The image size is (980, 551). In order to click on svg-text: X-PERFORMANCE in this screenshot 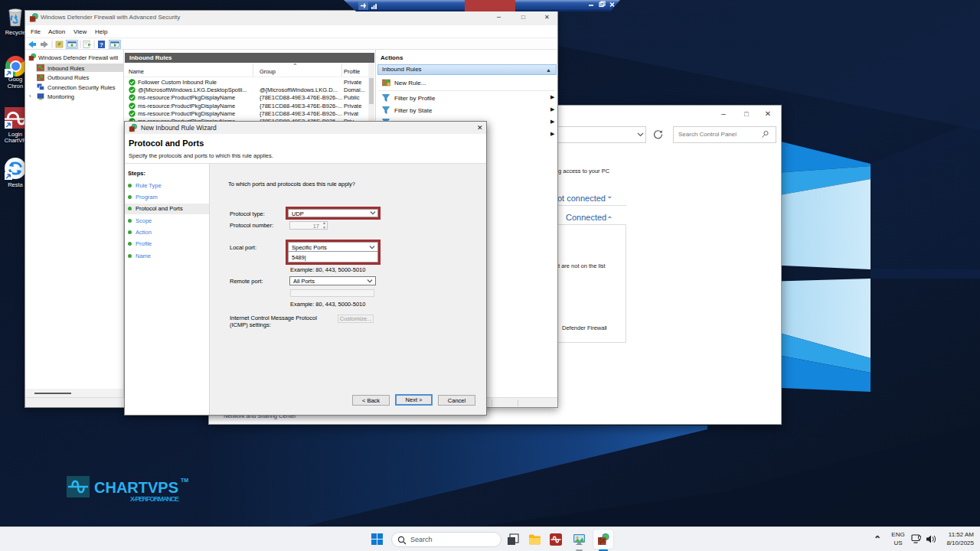, I will do `click(155, 499)`.